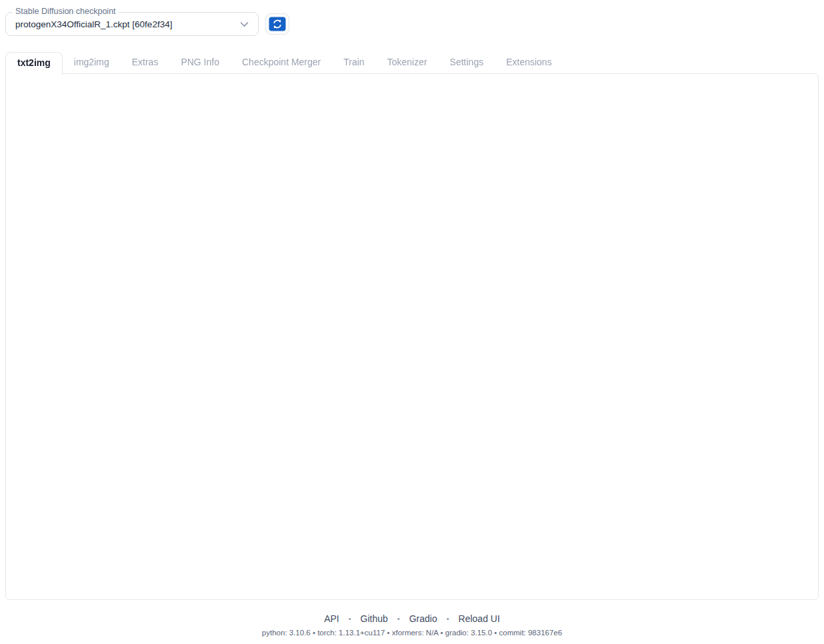  I want to click on tab-extras: Extras, so click(145, 63).